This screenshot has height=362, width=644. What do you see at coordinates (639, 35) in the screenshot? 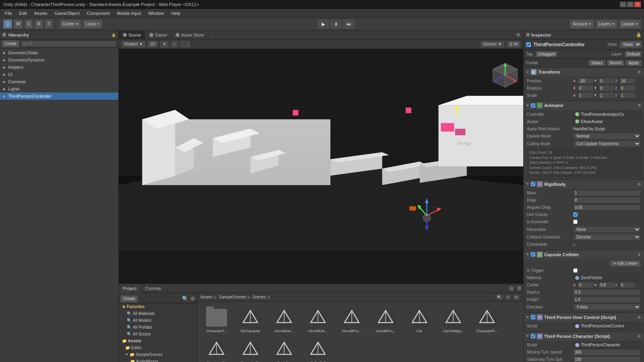
I see `inspector-lock-icon: 🔒` at bounding box center [639, 35].